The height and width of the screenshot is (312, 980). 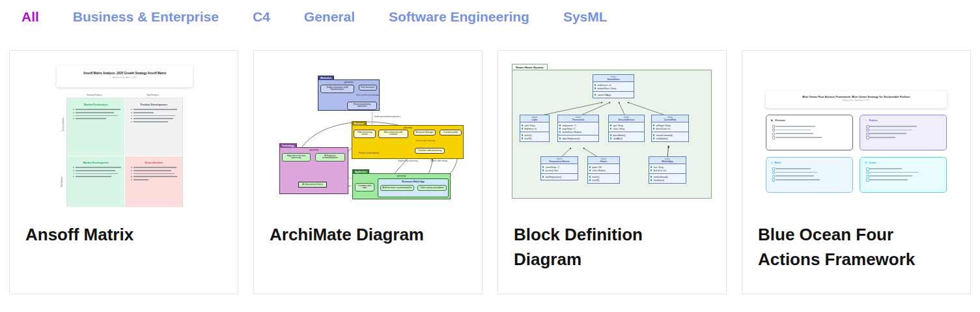 What do you see at coordinates (329, 17) in the screenshot?
I see `tab-general: General` at bounding box center [329, 17].